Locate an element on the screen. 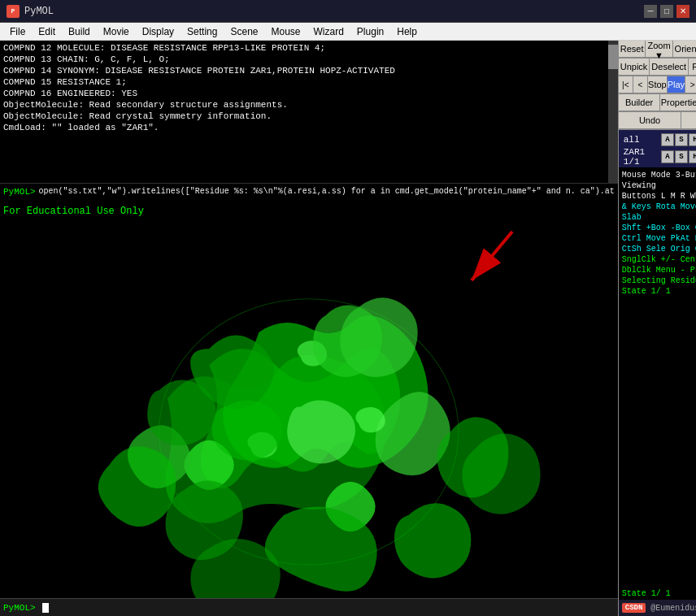 The width and height of the screenshot is (696, 616). object-list: allASHL ZAR1 1/1ASHL is located at coordinates (657, 149).